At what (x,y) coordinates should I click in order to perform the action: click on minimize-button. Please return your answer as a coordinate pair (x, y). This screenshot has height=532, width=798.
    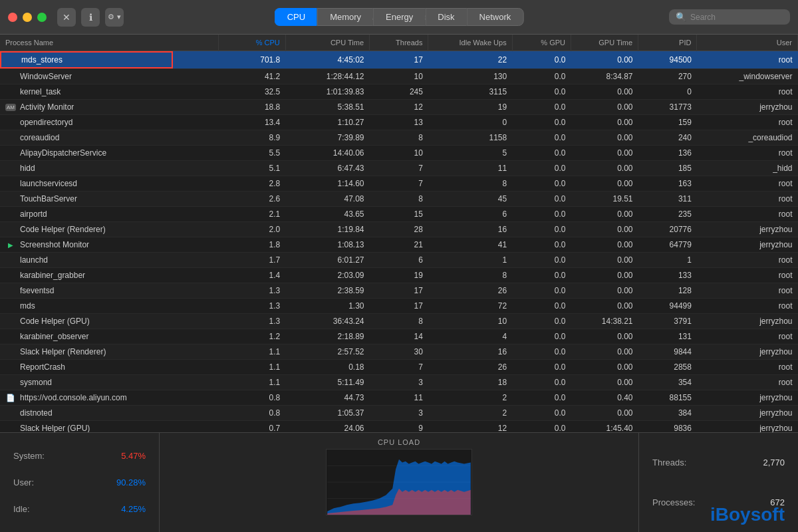
    Looking at the image, I should click on (27, 17).